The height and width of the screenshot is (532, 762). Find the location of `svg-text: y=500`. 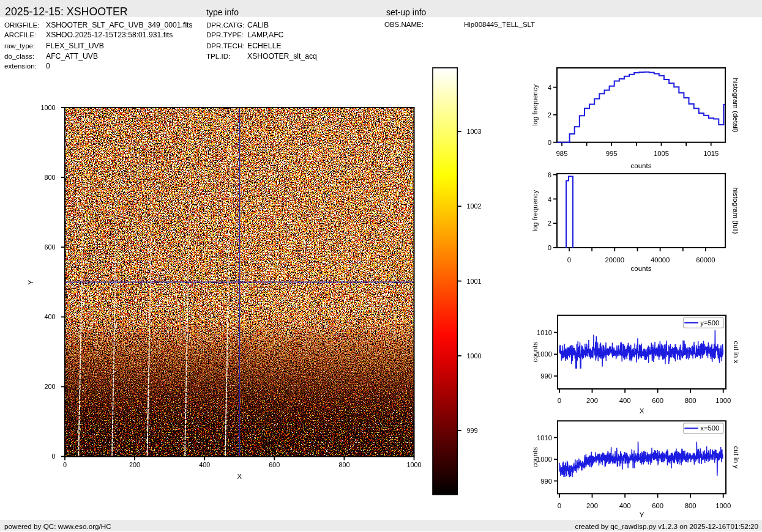

svg-text: y=500 is located at coordinates (710, 323).